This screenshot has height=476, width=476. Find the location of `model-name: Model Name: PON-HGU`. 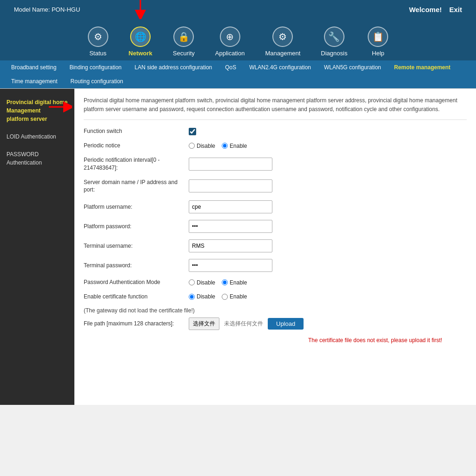

model-name: Model Name: PON-HGU is located at coordinates (47, 9).